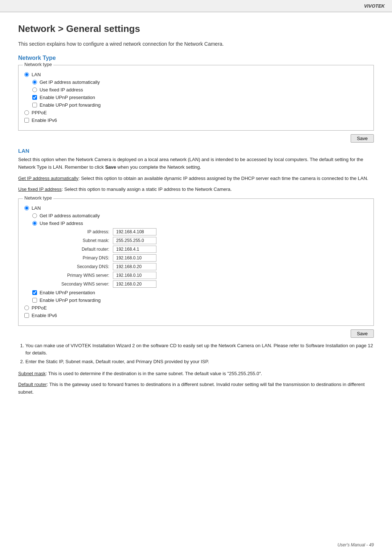 This screenshot has height=554, width=392. What do you see at coordinates (196, 151) in the screenshot?
I see `lan-heading: LAN` at bounding box center [196, 151].